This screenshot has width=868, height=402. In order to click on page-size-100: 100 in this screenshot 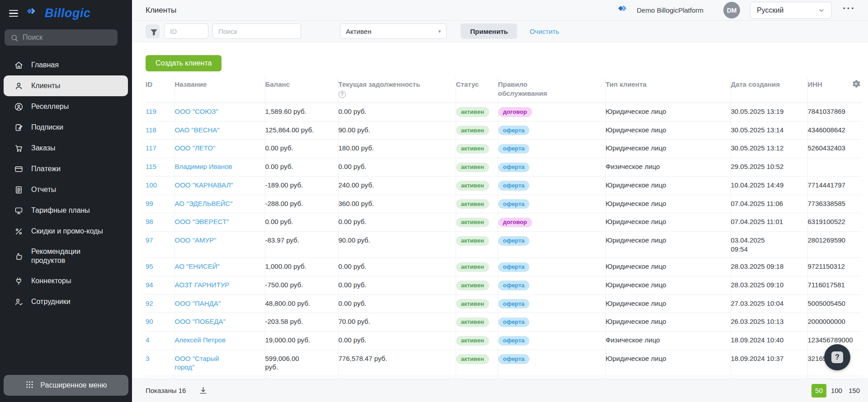, I will do `click(836, 391)`.